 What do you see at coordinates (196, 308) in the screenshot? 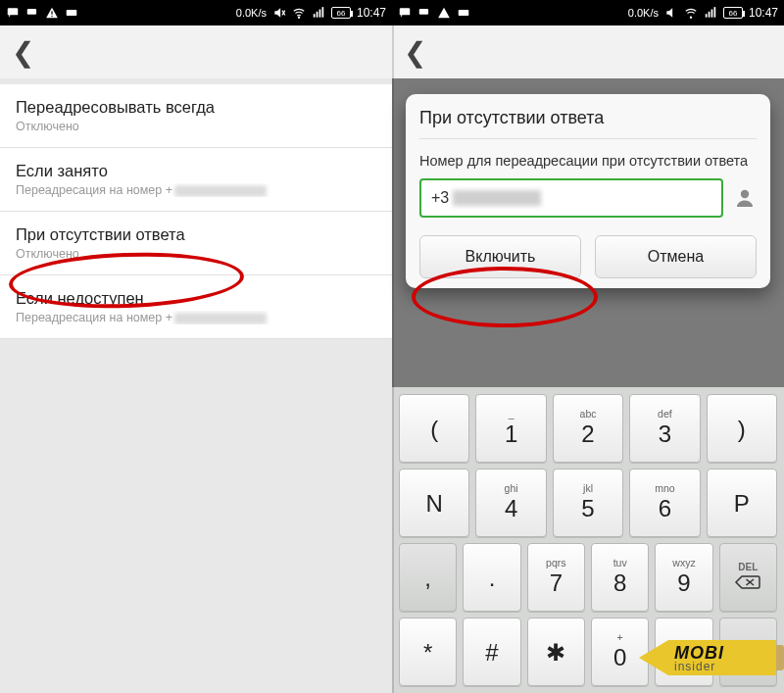
I see `forwarding-option: Если недоступенПереадресация на номер +` at bounding box center [196, 308].